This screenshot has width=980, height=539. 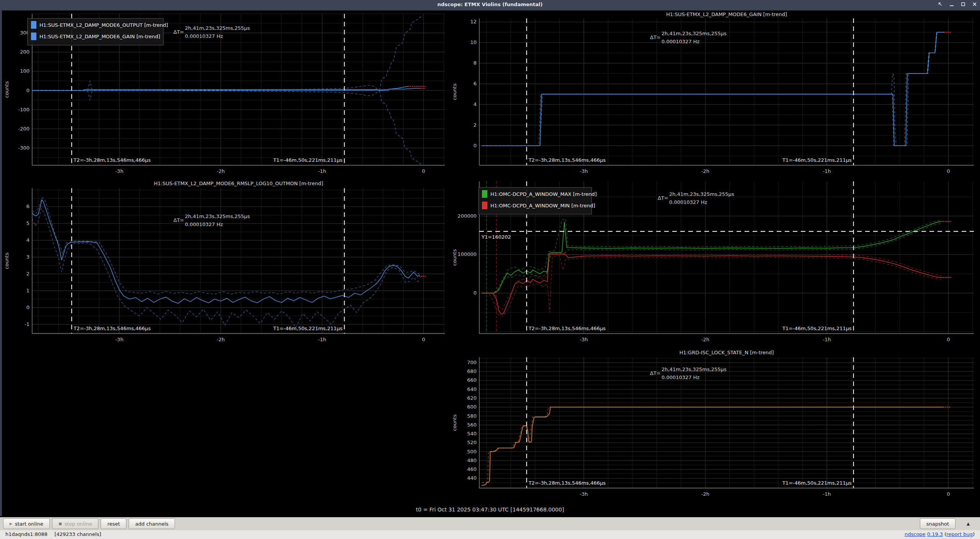 I want to click on shade-window-icon, so click(x=940, y=4).